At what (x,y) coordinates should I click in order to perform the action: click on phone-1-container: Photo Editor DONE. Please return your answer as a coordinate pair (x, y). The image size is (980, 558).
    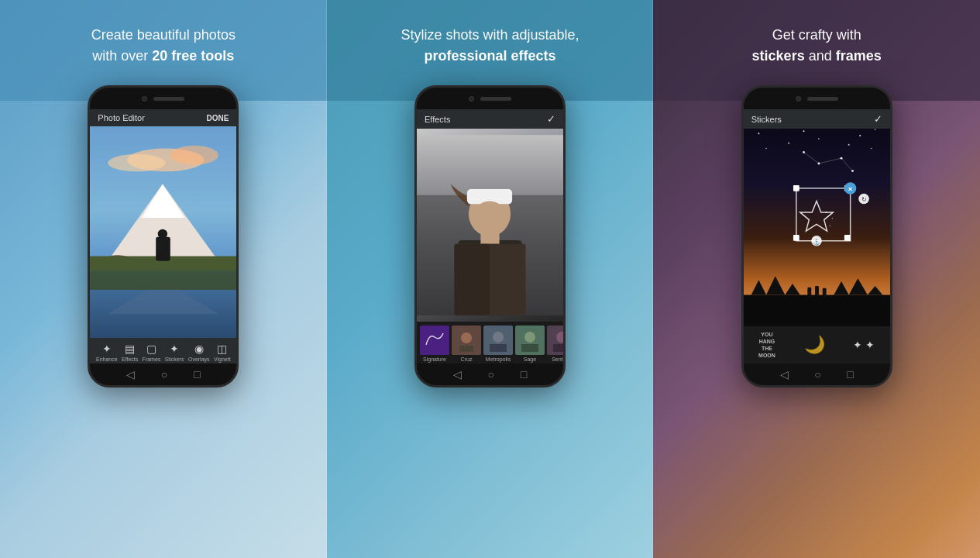
    Looking at the image, I should click on (163, 322).